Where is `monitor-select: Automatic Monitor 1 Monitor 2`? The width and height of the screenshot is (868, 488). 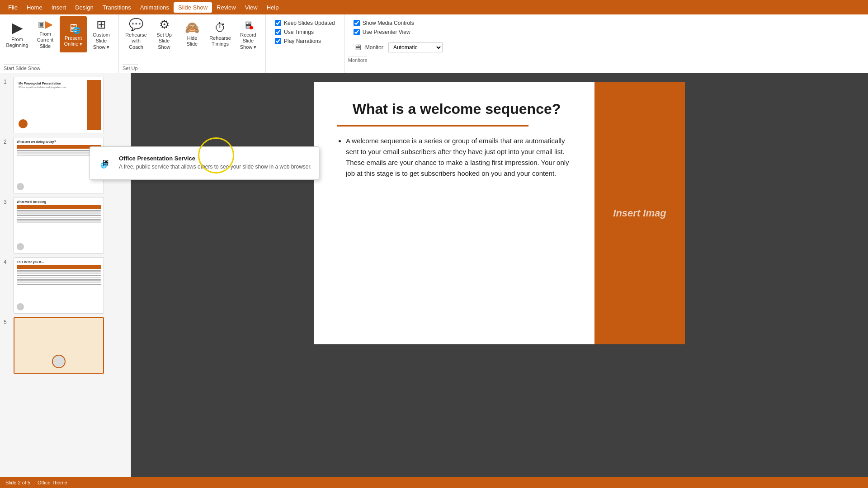
monitor-select: Automatic Monitor 1 Monitor 2 is located at coordinates (415, 47).